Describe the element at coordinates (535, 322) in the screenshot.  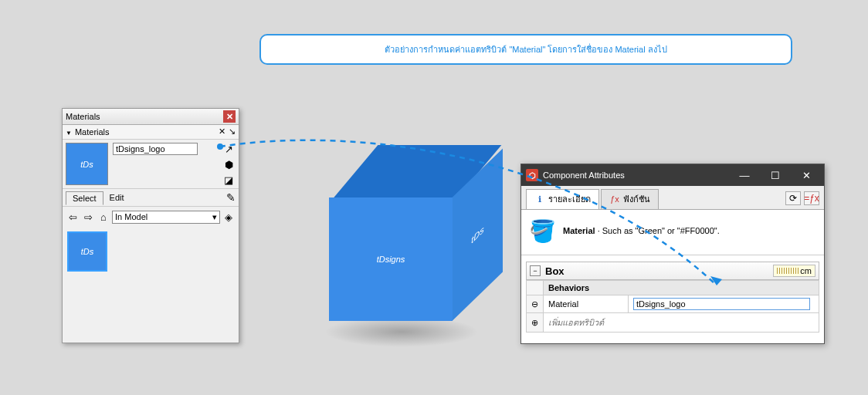
I see `add-attribute-icon: ⊕` at that location.